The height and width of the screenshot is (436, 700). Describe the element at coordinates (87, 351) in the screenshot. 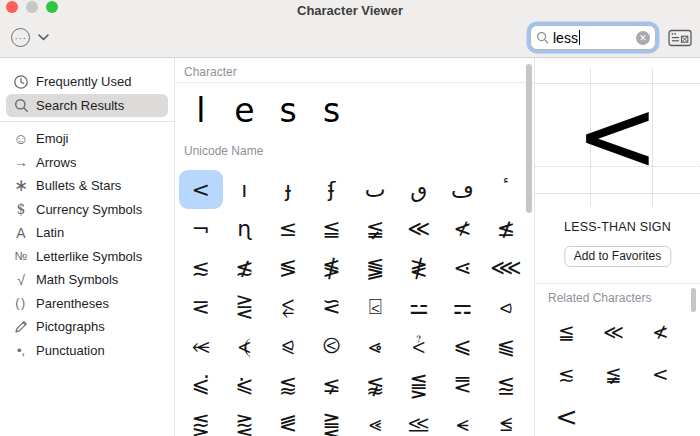

I see `sidebar-item-punctuation: •,Punctuation` at that location.